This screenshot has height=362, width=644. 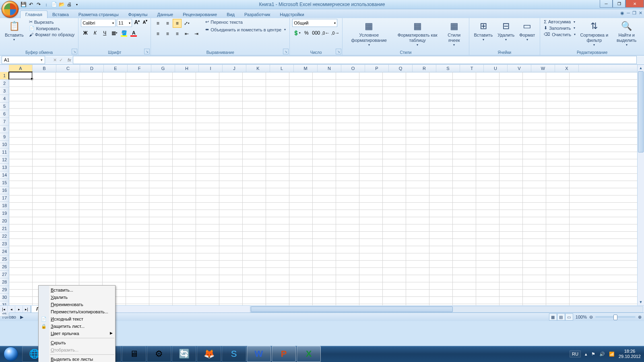 What do you see at coordinates (124, 23) in the screenshot?
I see `font-size-combo: 11▾` at bounding box center [124, 23].